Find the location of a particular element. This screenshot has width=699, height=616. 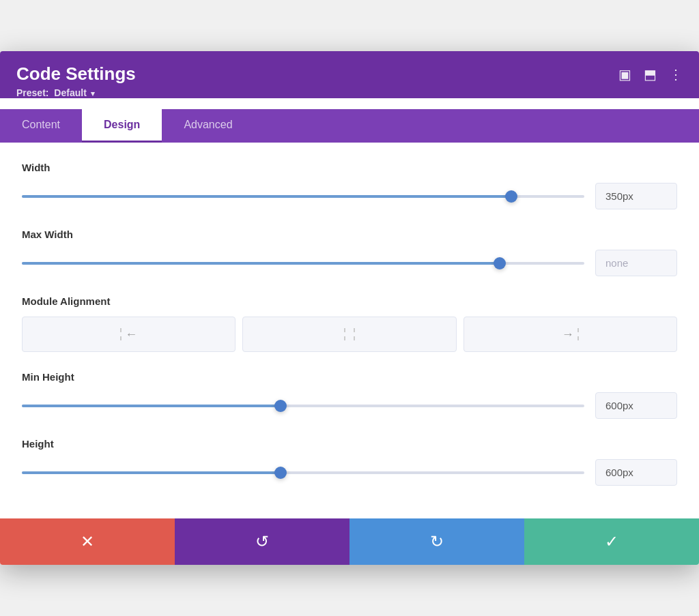

screen-icon: ▣ is located at coordinates (625, 74).